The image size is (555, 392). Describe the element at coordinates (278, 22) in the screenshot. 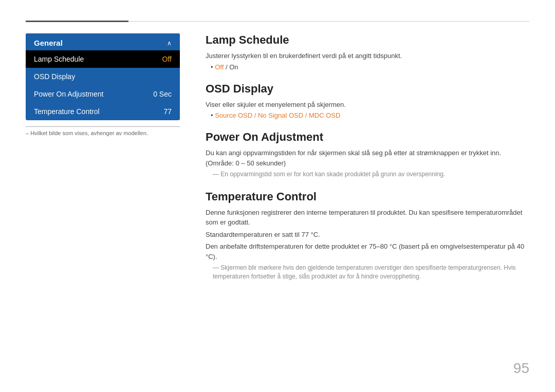

I see `top-lines` at that location.